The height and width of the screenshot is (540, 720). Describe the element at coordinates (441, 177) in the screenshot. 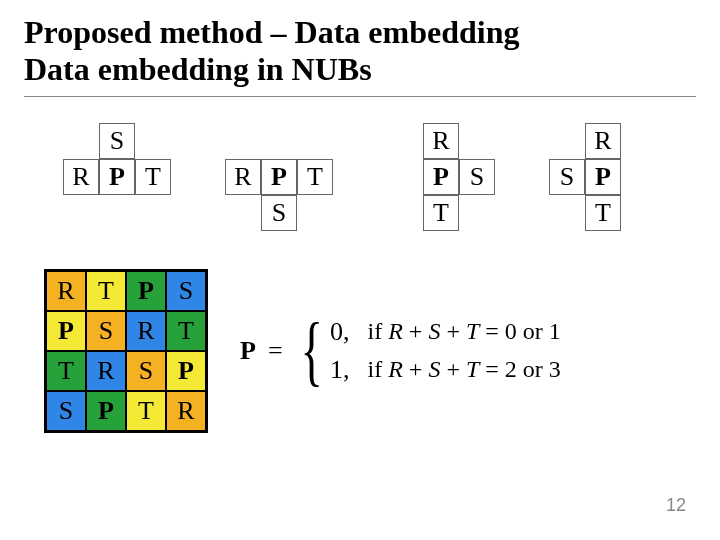

I see `nub-shape-3: R P S T` at that location.